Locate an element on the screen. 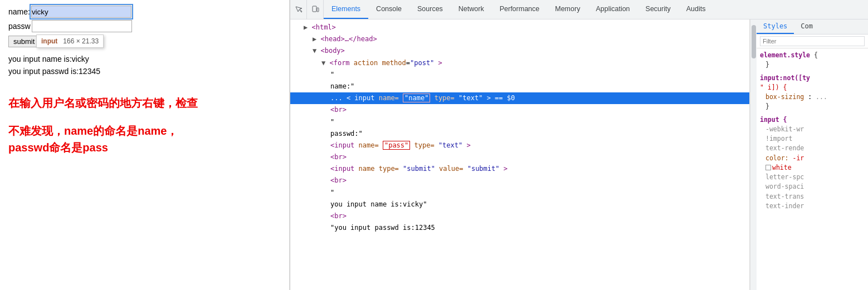 The image size is (868, 290). dom-scrollbar is located at coordinates (753, 155).